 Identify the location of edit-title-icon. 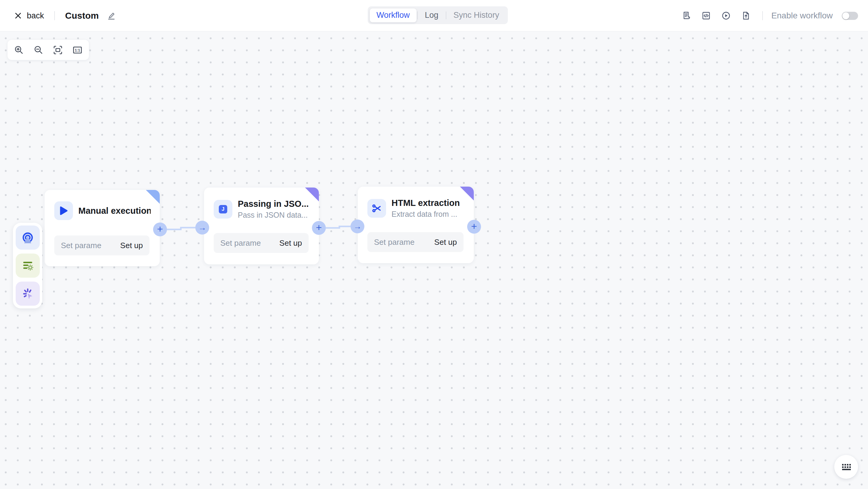
(111, 16).